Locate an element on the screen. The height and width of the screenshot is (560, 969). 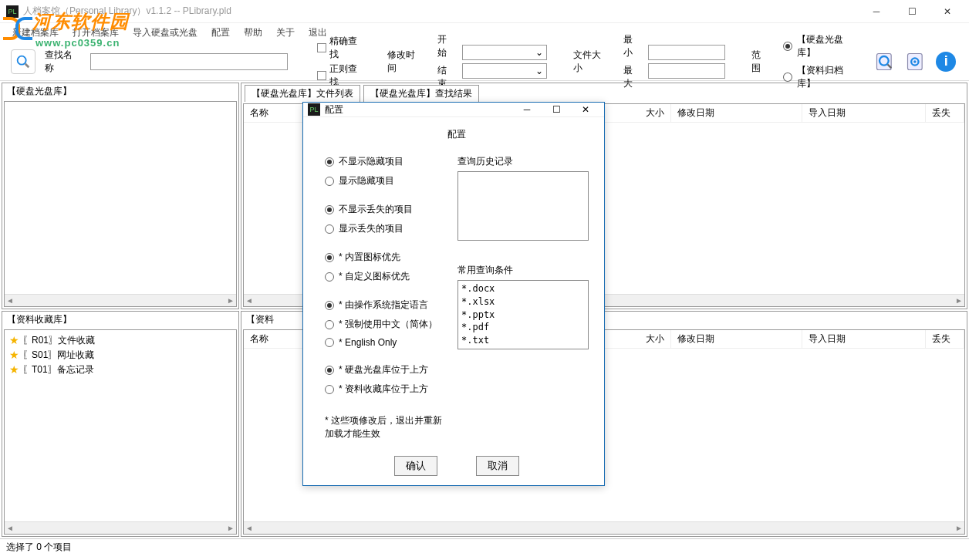
disk-top-radio is located at coordinates (329, 370).